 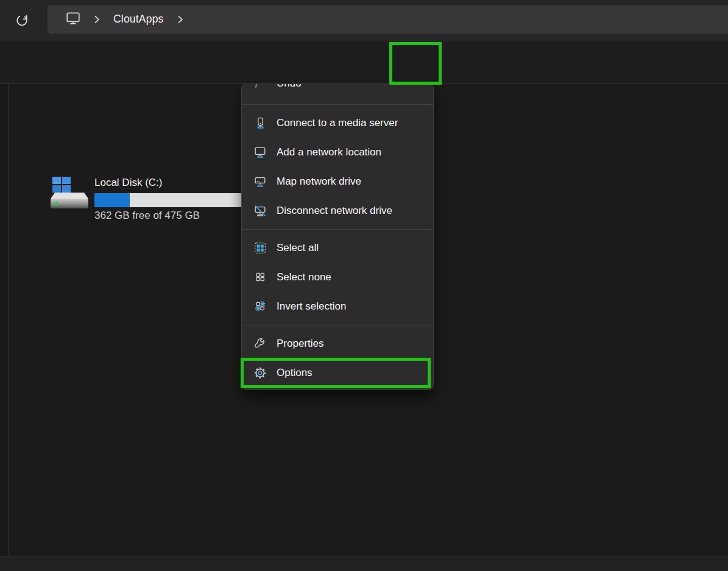 What do you see at coordinates (364, 563) in the screenshot?
I see `status-bar` at bounding box center [364, 563].